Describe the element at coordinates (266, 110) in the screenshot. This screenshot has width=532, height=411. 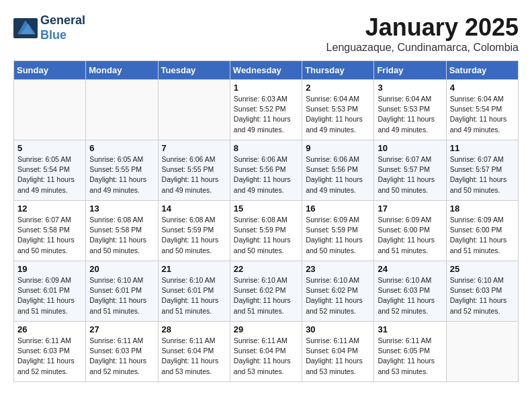
I see `calendar-cell: 1Sunrise: 6:03 AM Sunset: 5:52 PM Daylig…` at that location.